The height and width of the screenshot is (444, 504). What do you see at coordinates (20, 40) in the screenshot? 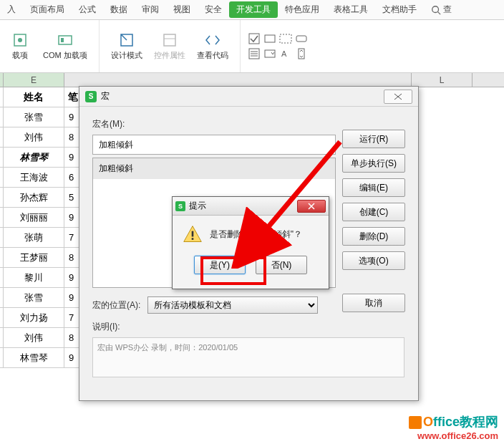
I see `addins-icon` at bounding box center [20, 40].